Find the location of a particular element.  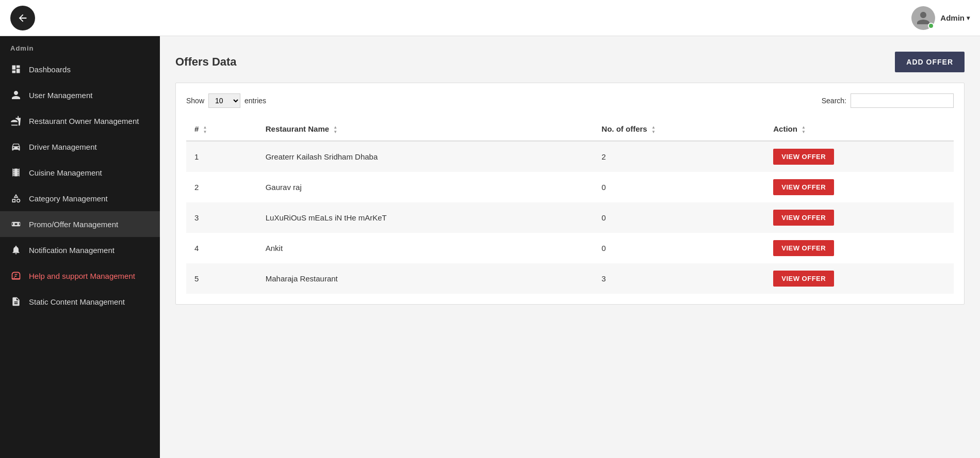

col-num-offers: No. of offers ▲▼ is located at coordinates (679, 130).